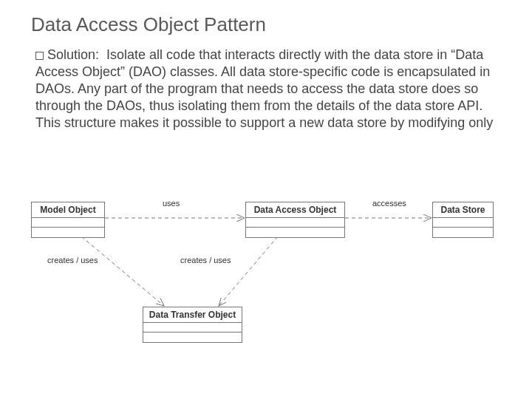 The width and height of the screenshot is (532, 399). What do you see at coordinates (463, 220) in the screenshot?
I see `uml-box-data-store: Data Store` at bounding box center [463, 220].